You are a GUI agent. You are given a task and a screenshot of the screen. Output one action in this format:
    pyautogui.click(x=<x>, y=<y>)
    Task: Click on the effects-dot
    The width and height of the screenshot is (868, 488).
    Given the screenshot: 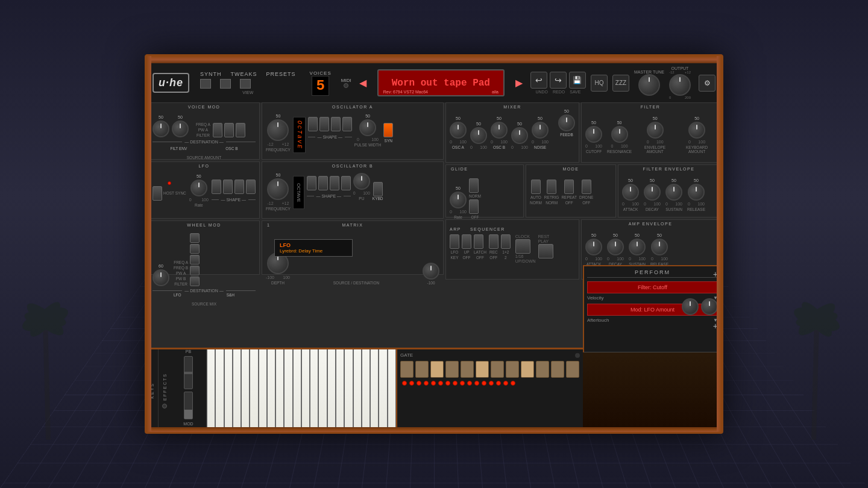 What is the action you would take?
    pyautogui.click(x=165, y=406)
    